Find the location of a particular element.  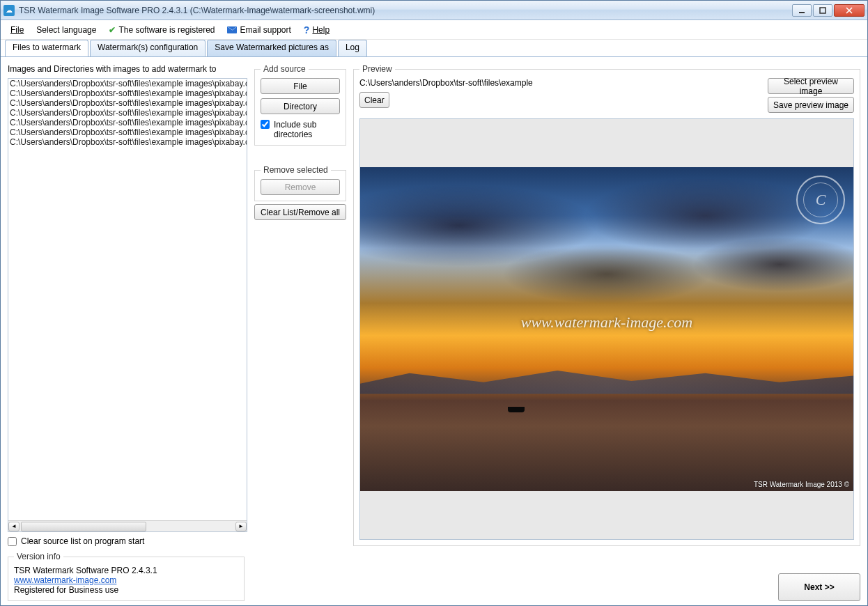

preview-buttons: Select preview image Save preview image is located at coordinates (811, 95).